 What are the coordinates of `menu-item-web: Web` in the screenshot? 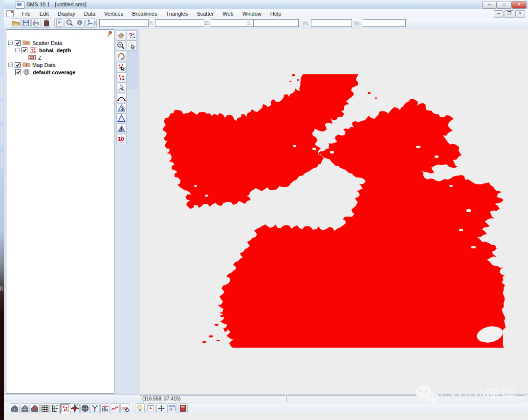 It's located at (228, 14).